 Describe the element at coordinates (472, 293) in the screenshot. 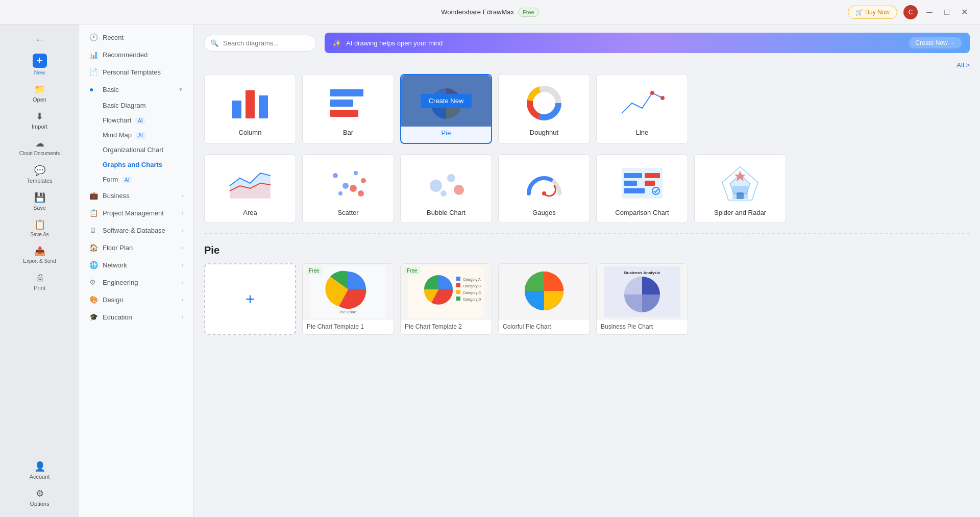

I see `svg-text: Category C` at that location.